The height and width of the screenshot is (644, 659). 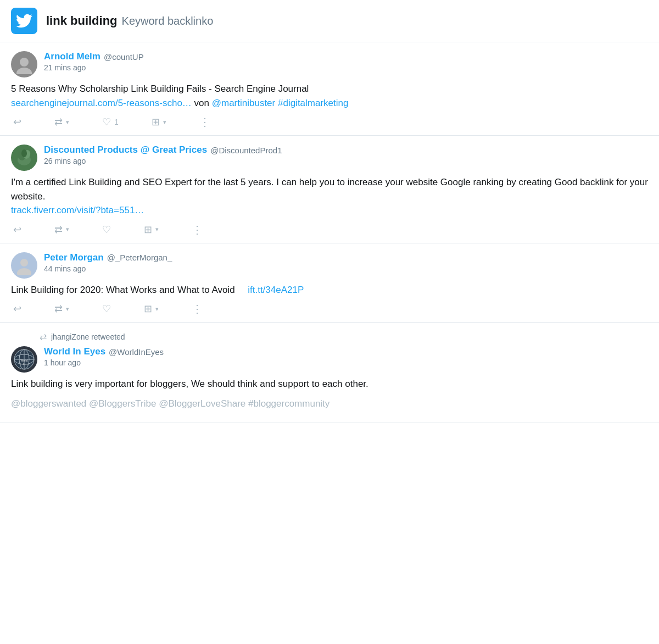 What do you see at coordinates (163, 155) in the screenshot?
I see `user-info-2: Discounted Products @ Great Prices @Disc…` at bounding box center [163, 155].